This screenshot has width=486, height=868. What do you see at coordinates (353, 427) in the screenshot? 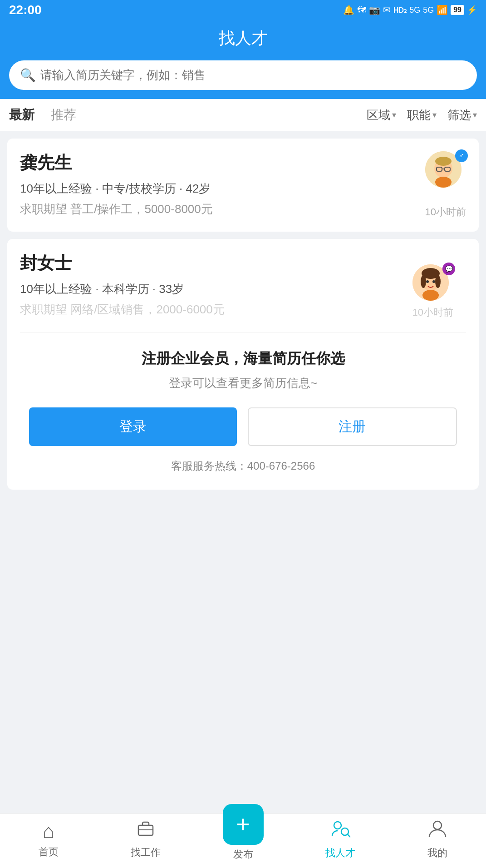
I see `register-button: 注册` at bounding box center [353, 427].